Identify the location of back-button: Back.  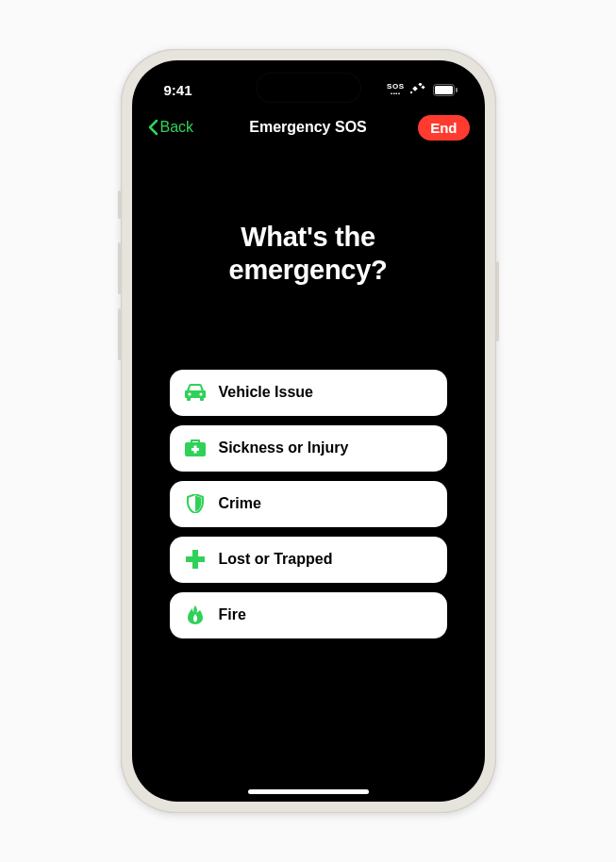
(171, 127).